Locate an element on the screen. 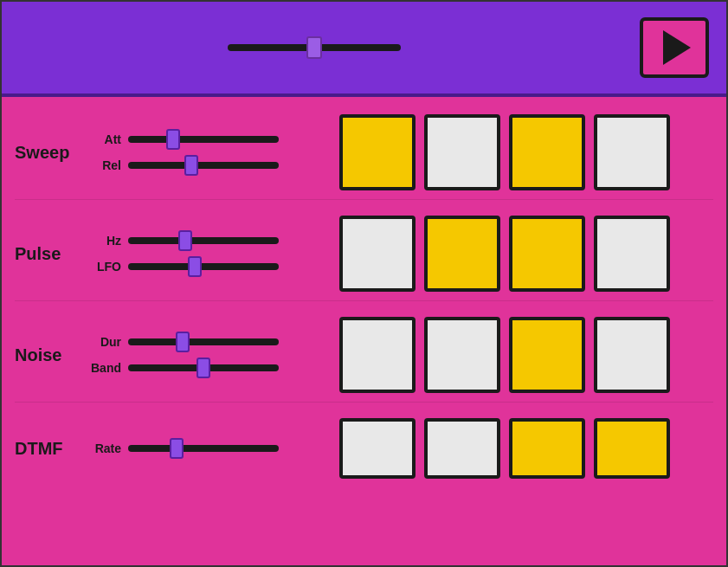 The width and height of the screenshot is (728, 567). sliders-group-noise: DurBand is located at coordinates (184, 355).